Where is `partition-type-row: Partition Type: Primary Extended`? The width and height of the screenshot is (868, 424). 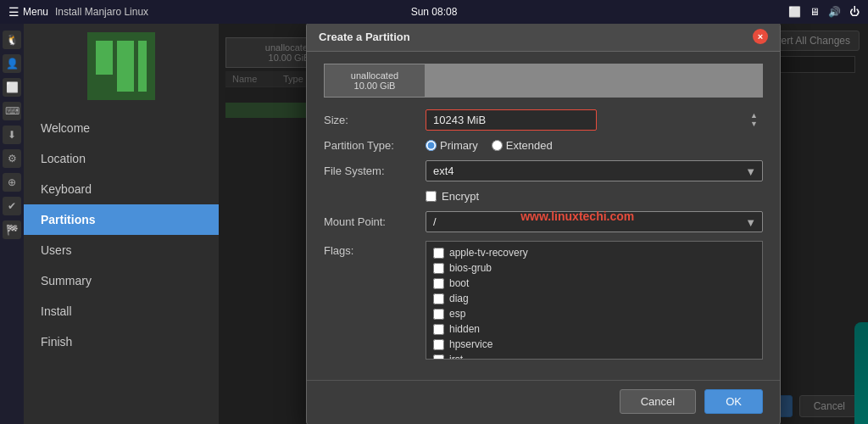 partition-type-row: Partition Type: Primary Extended is located at coordinates (543, 146).